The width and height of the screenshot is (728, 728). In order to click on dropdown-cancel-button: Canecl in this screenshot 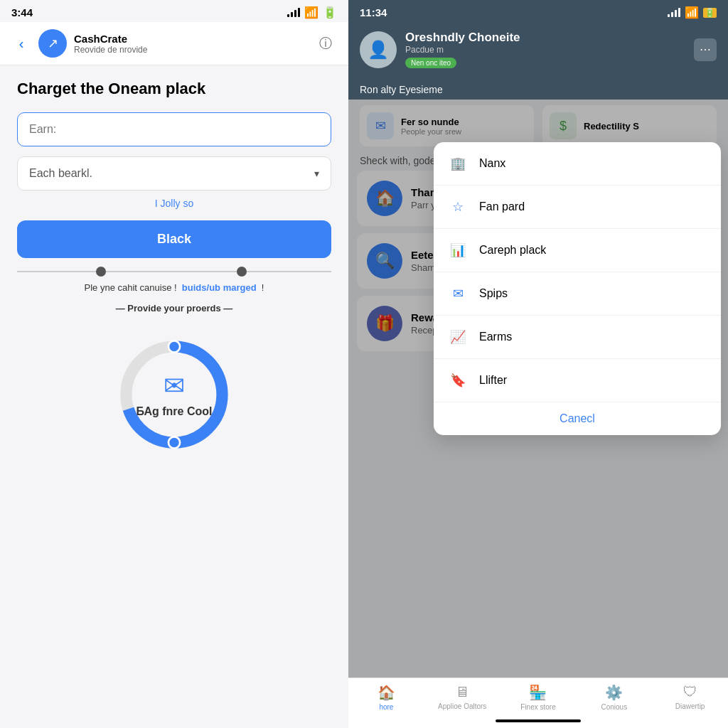, I will do `click(577, 419)`.